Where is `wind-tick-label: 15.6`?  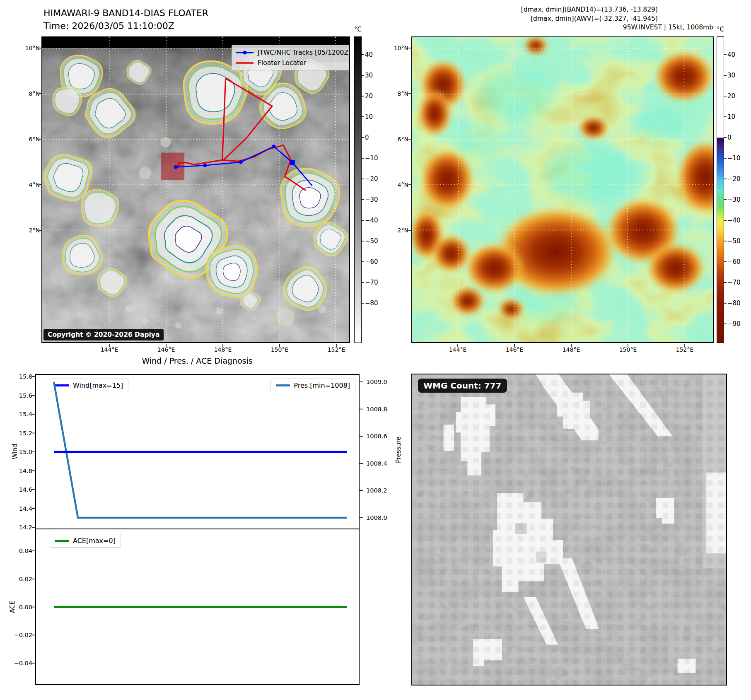 wind-tick-label: 15.6 is located at coordinates (20, 396).